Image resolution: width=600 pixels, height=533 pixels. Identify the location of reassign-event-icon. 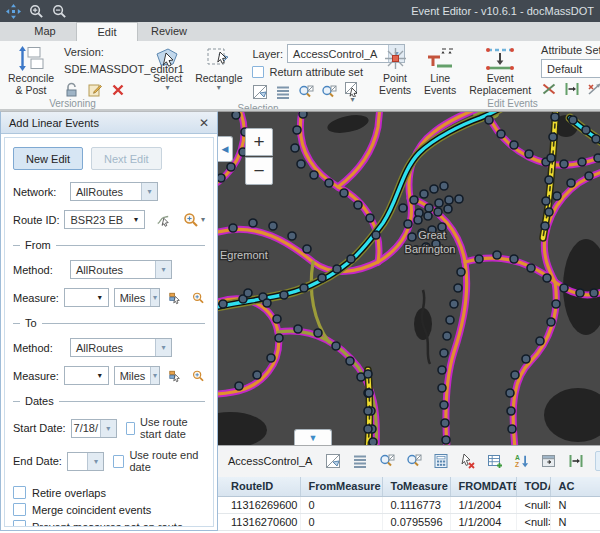
(594, 89).